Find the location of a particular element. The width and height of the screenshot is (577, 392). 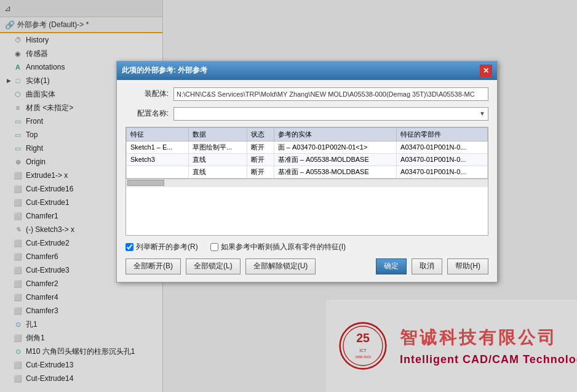

checkbox-insert-feature: 如果参考中断则插入原有零件的特征(I) is located at coordinates (278, 247).